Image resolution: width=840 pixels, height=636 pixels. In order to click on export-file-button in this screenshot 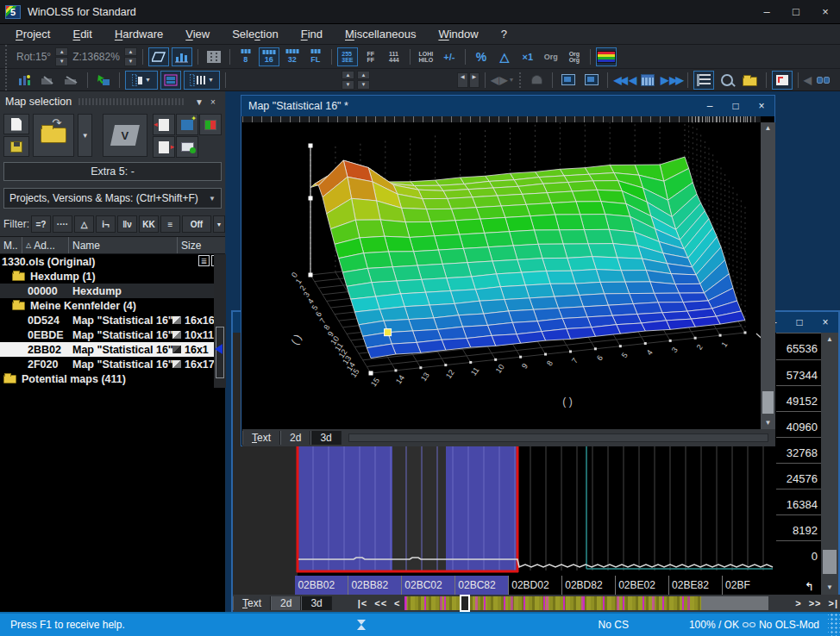, I will do `click(164, 147)`.